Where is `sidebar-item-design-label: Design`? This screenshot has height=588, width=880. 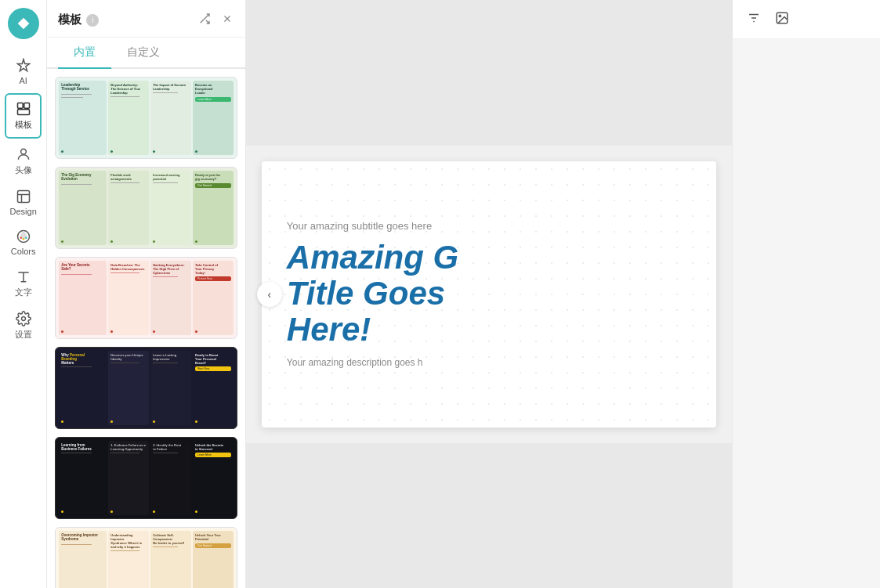 sidebar-item-design-label: Design is located at coordinates (24, 211).